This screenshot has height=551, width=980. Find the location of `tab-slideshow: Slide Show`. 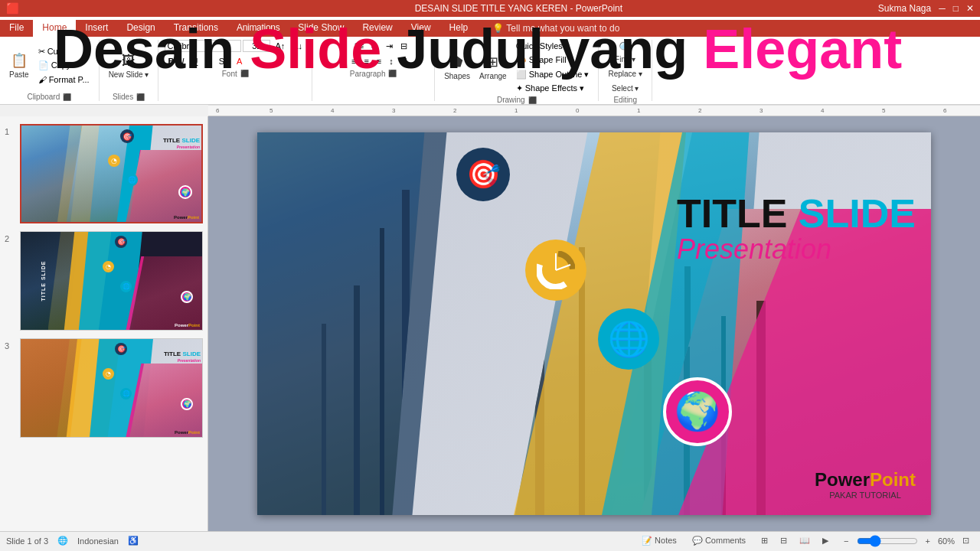

tab-slideshow: Slide Show is located at coordinates (321, 28).